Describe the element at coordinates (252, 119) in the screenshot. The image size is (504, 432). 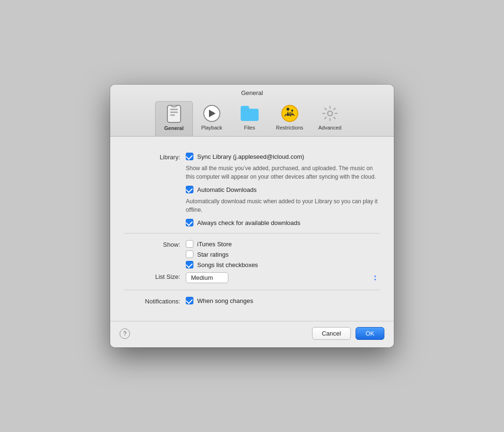
I see `toolbar: General Playback Files` at that location.